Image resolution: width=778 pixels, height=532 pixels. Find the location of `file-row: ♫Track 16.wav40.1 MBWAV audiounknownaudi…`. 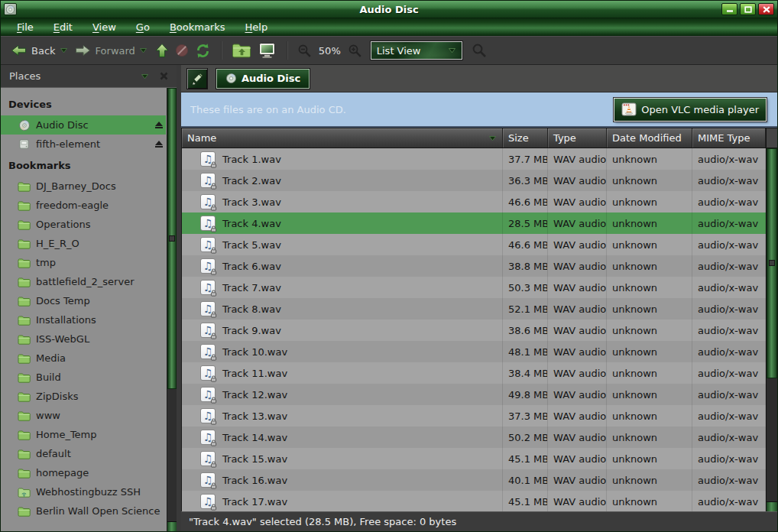

file-row: ♫Track 16.wav40.1 MBWAV audiounknownaudi… is located at coordinates (474, 480).